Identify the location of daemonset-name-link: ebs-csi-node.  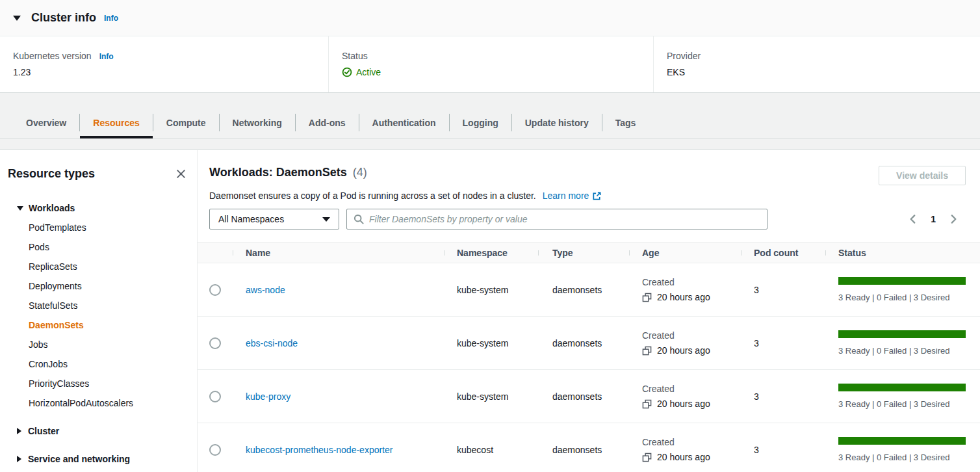
(272, 343).